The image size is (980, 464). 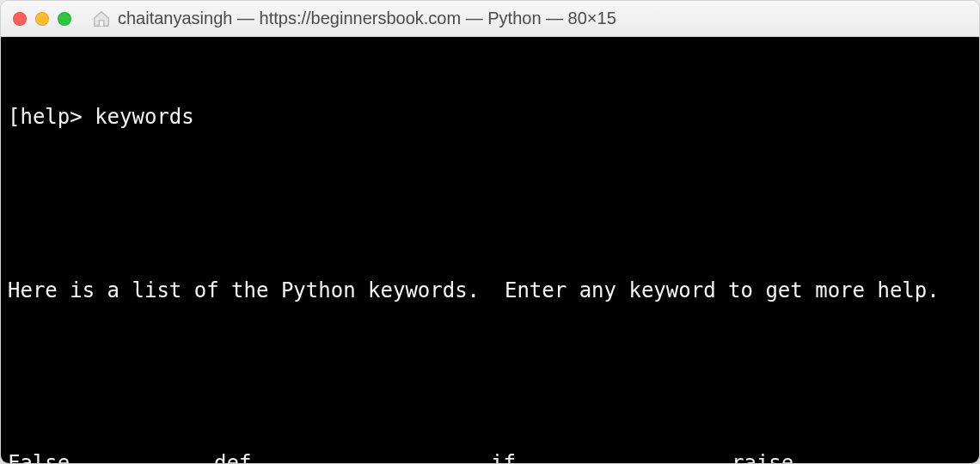 What do you see at coordinates (611, 456) in the screenshot?
I see `keyword: if` at bounding box center [611, 456].